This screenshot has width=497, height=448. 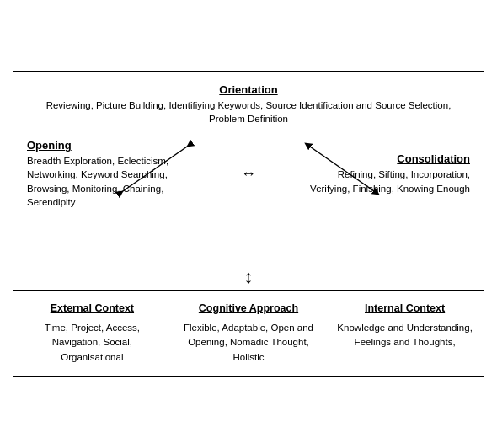 I want to click on cognitive-approach-text: Flexible, Adaptable, Open and Opening, N…, so click(x=249, y=343).